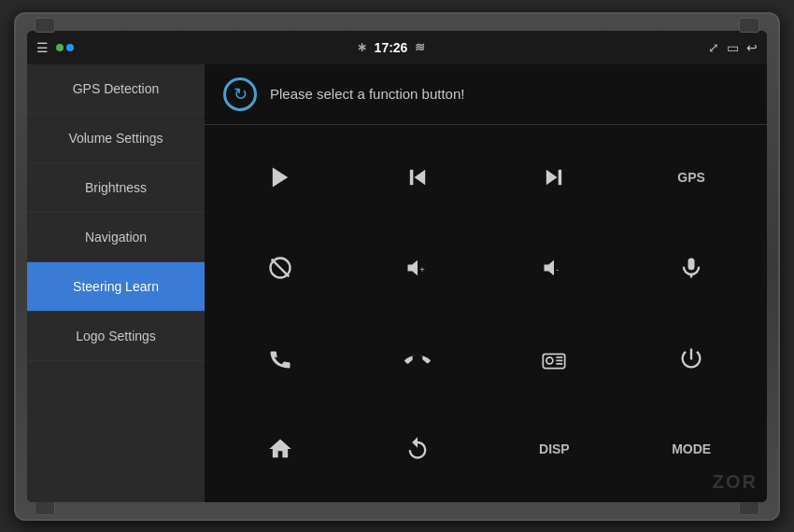 This screenshot has width=794, height=532. What do you see at coordinates (391, 48) in the screenshot?
I see `clock: 17:26` at bounding box center [391, 48].